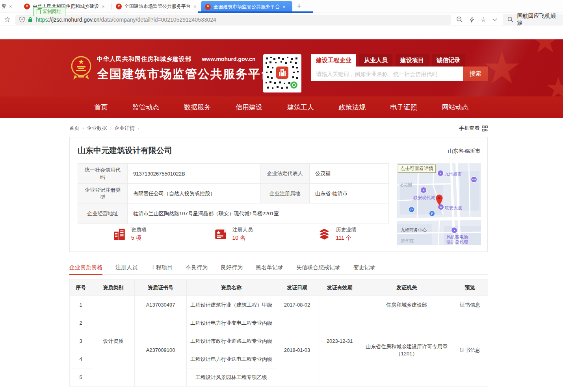  Describe the element at coordinates (334, 61) in the screenshot. I see `search-tab-enterprise: 建设工程企业` at that location.